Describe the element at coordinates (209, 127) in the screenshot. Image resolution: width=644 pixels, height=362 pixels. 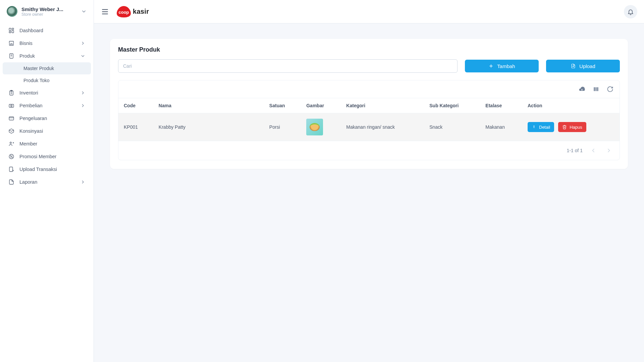
I see `cell-nama: Krabby Patty` at that location.